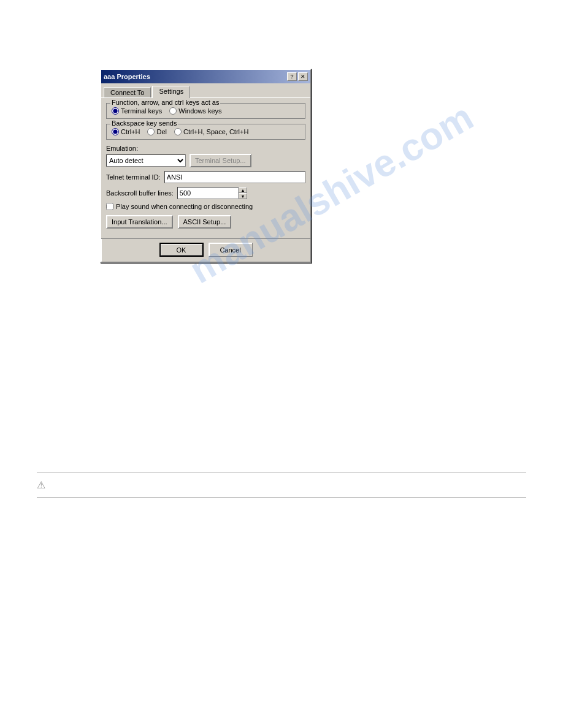 Image resolution: width=563 pixels, height=728 pixels. Describe the element at coordinates (206, 77) in the screenshot. I see `title-bar: aaa Properties ? ✕` at that location.